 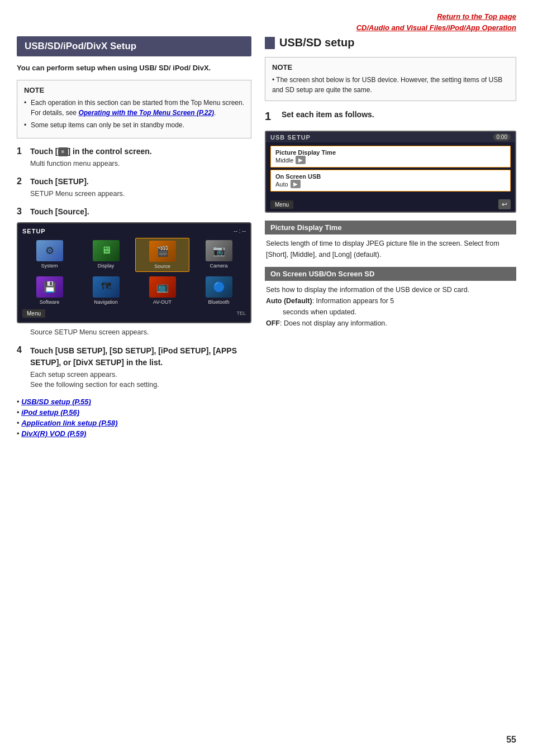 I want to click on step-3-number: 3, so click(x=22, y=212).